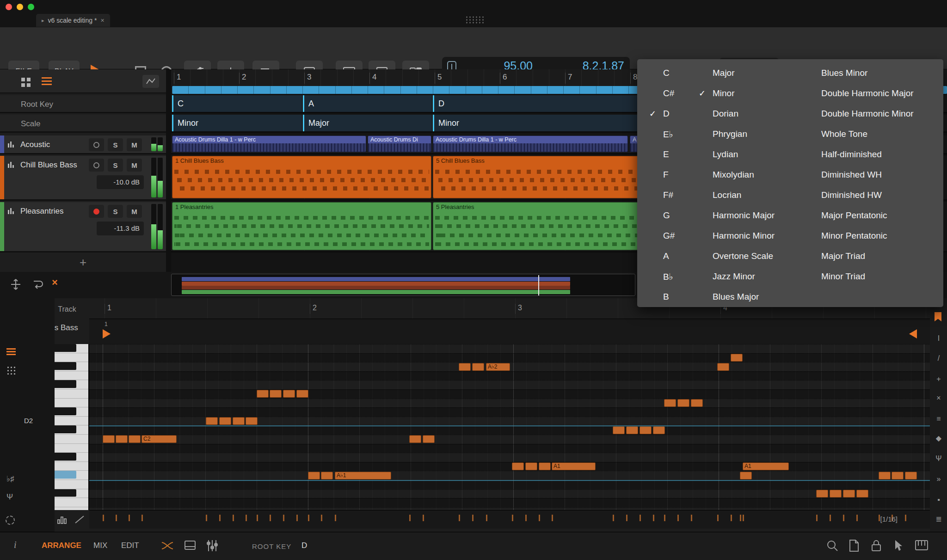  What do you see at coordinates (737, 236) in the screenshot?
I see `scale-option: Harmonic Minor` at bounding box center [737, 236].